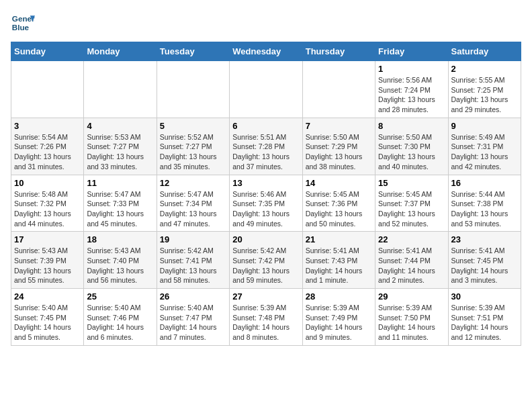 The height and width of the screenshot is (411, 532). What do you see at coordinates (411, 90) in the screenshot?
I see `day-info-line: Sunset: 7:24 PM` at bounding box center [411, 90].